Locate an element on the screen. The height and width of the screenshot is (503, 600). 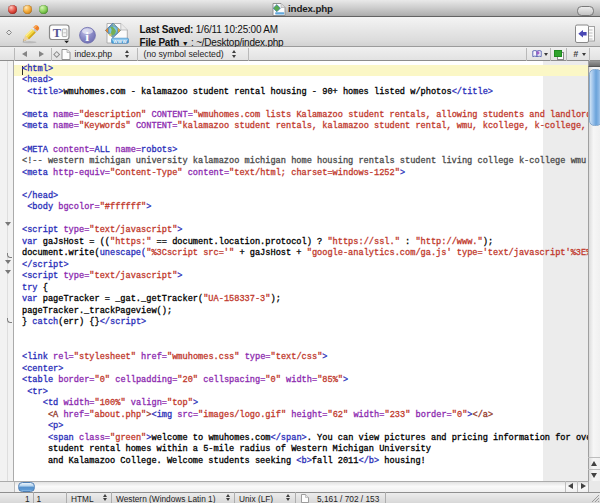
svg-text: i is located at coordinates (87, 36).